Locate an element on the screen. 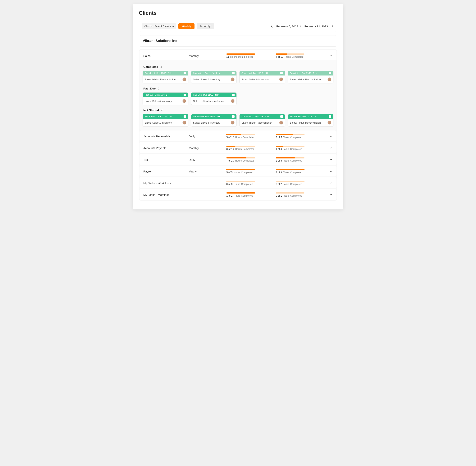  collapse-button is located at coordinates (331, 56).